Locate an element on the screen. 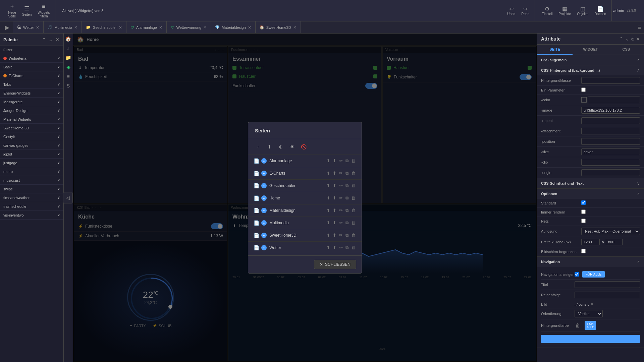 This screenshot has height=362, width=644. side-nav-bar: ≡ is located at coordinates (68, 76).